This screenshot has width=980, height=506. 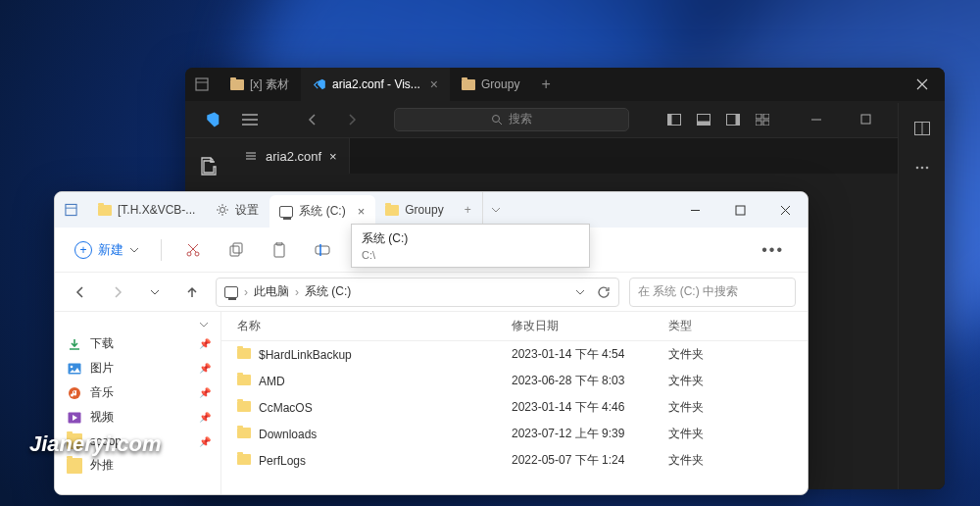 I want to click on column-name: 名称, so click(x=374, y=326).